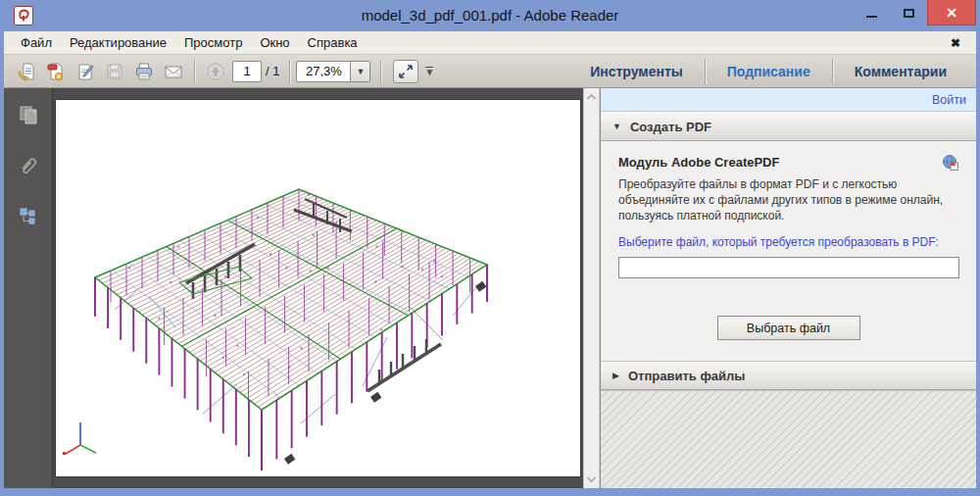 The width and height of the screenshot is (980, 496). Describe the element at coordinates (592, 478) in the screenshot. I see `scroll-down-icon` at that location.